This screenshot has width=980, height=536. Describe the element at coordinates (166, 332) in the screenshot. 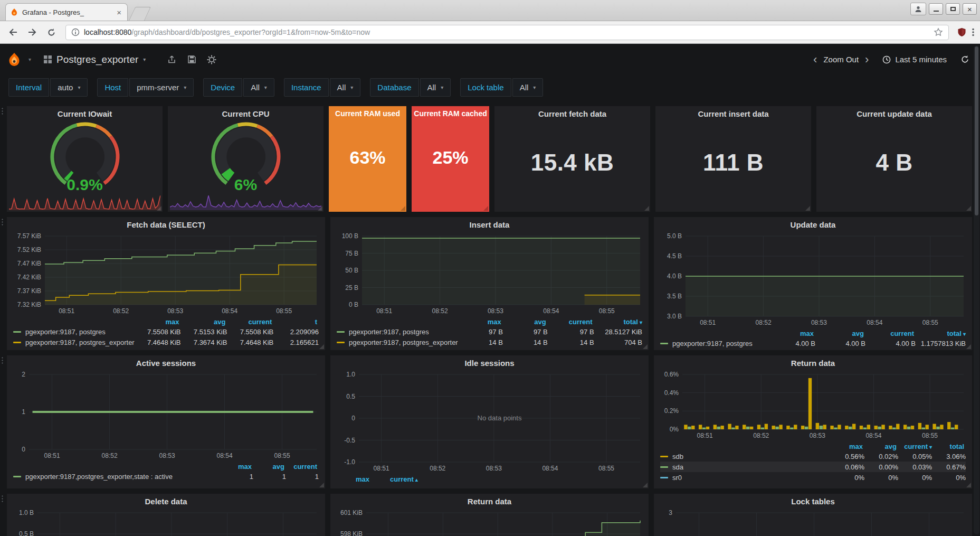

I see `legend-row: pgexporter:9187, postgres 7.5508 KiB7.51…` at that location.